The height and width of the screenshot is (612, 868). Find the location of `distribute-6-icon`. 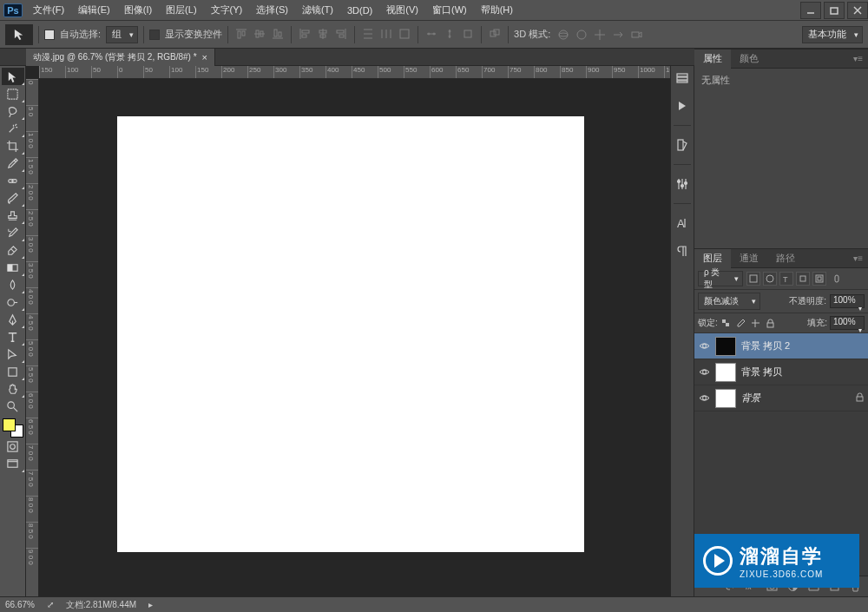

distribute-6-icon is located at coordinates (468, 34).